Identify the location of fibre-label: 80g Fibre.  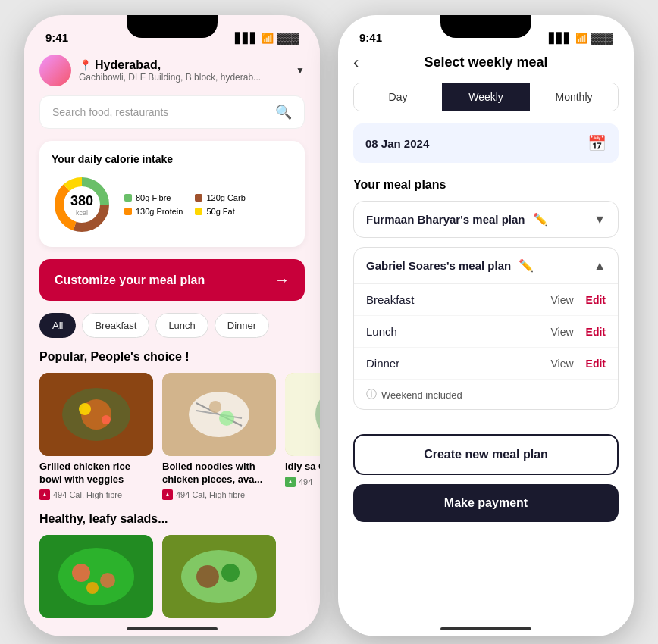
(153, 198).